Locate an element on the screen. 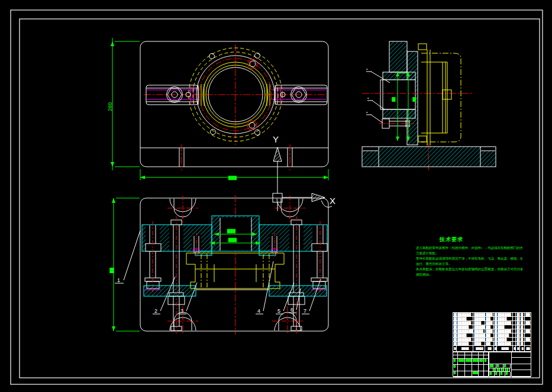 The image size is (552, 392). titleblock-left-grid: ███████████████████ is located at coordinates (471, 364).